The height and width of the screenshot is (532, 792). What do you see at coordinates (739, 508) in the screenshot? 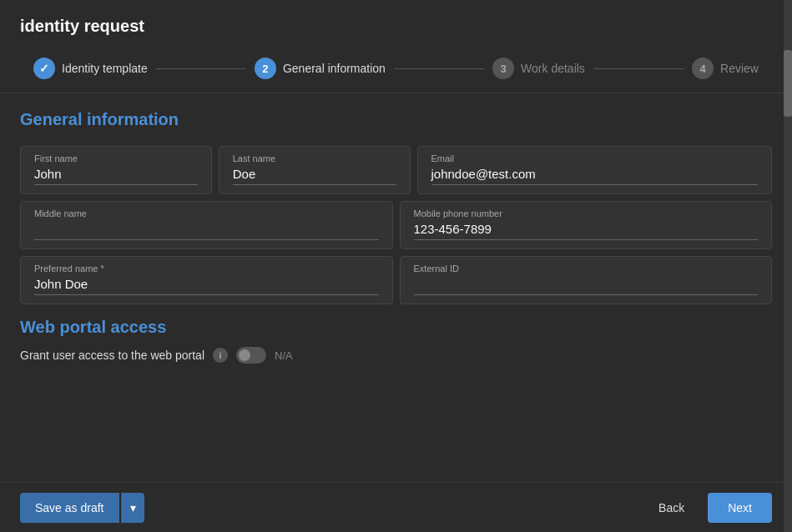
I see `next-button: Next` at bounding box center [739, 508].